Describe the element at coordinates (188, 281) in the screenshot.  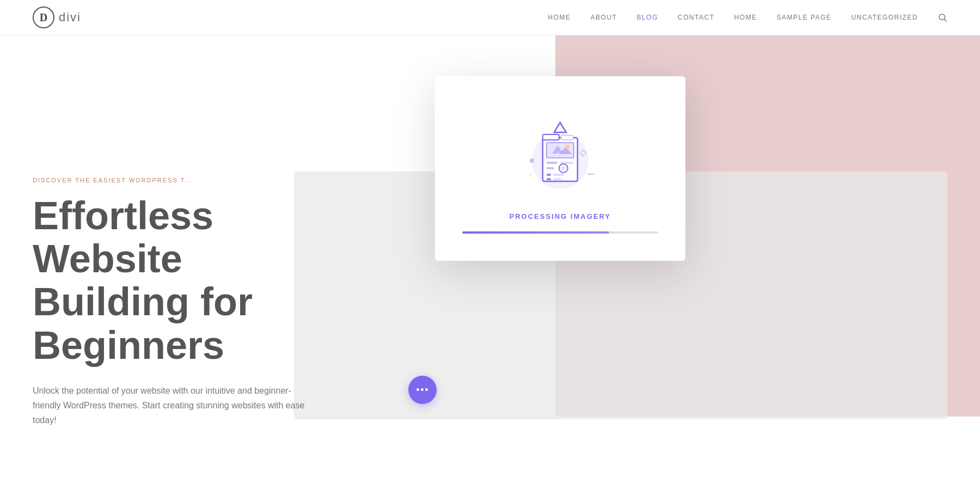
I see `hero-title: Effortless Website Building for Beginner…` at that location.